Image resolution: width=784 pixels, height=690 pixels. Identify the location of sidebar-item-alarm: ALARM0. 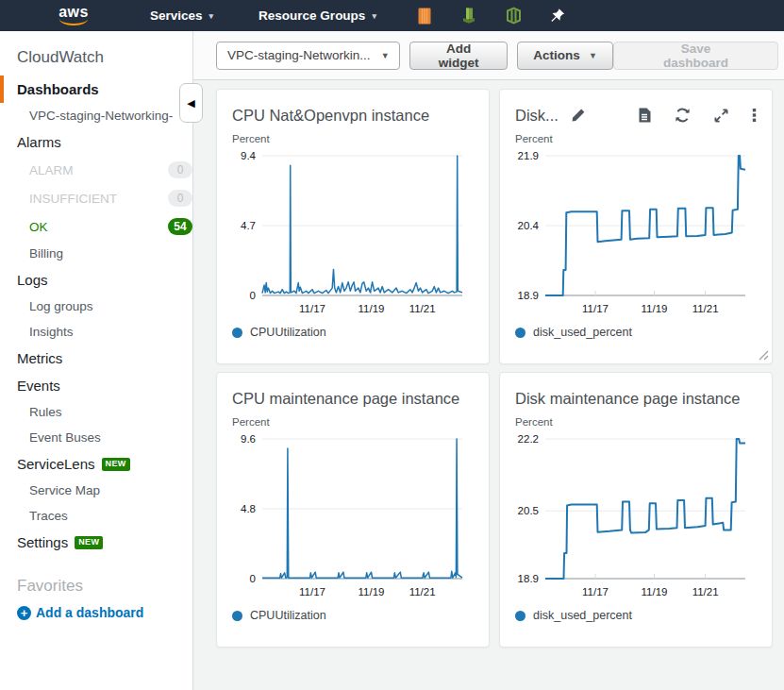
(105, 170).